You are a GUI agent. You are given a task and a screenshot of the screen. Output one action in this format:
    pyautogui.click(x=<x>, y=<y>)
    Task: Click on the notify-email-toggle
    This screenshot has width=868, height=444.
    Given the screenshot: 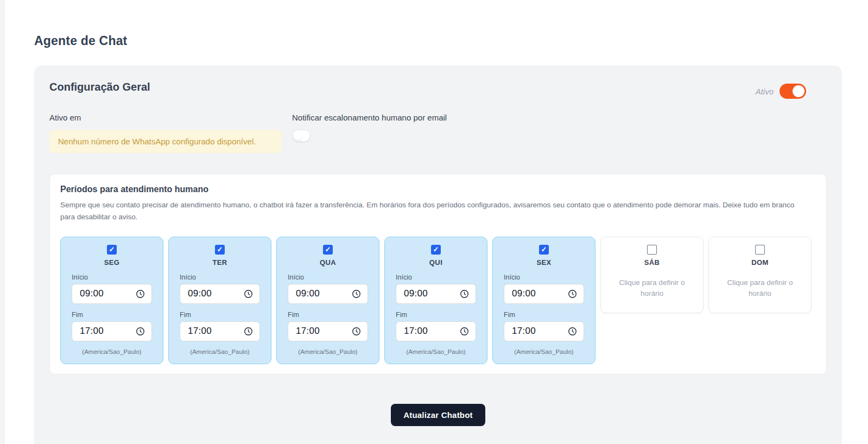 What is the action you would take?
    pyautogui.click(x=301, y=136)
    